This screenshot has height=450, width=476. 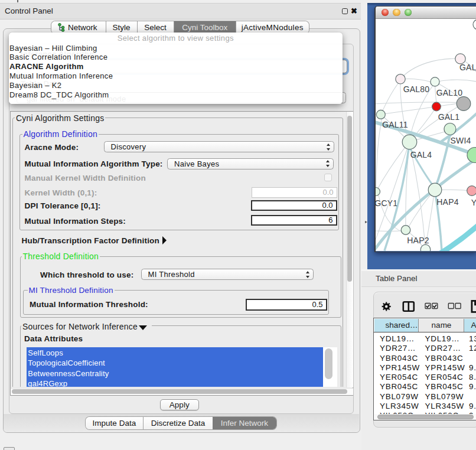 What do you see at coordinates (468, 67) in the screenshot?
I see `svg-text: GAL2` at bounding box center [468, 67].